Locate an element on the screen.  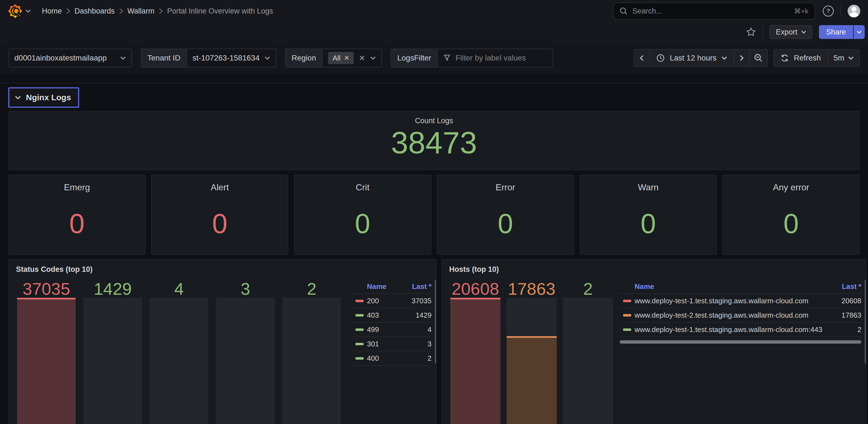
breadcrumb-home: Home is located at coordinates (52, 11).